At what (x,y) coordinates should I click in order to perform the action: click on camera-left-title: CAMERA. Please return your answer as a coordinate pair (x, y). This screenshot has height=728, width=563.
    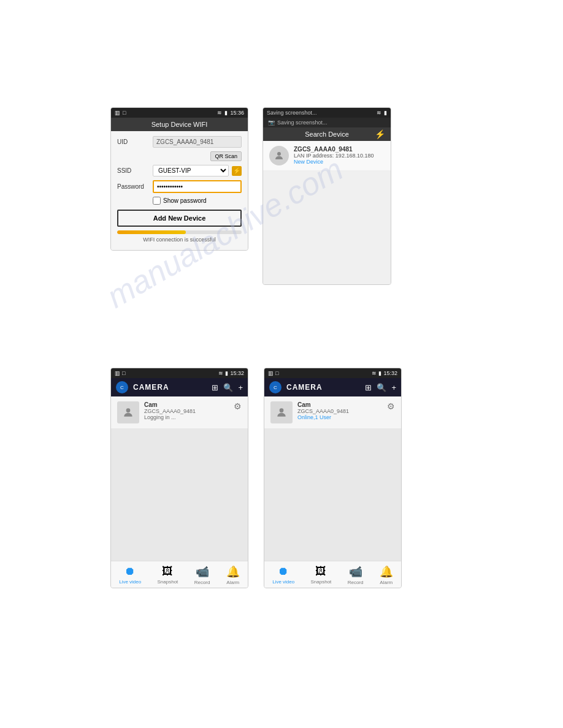
    Looking at the image, I should click on (170, 387).